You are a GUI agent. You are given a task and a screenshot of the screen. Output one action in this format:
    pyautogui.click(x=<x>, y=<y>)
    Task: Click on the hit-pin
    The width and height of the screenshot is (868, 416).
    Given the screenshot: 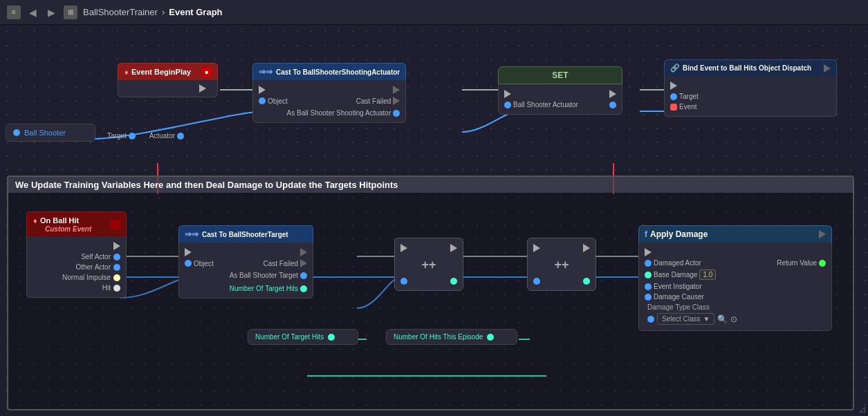 What is the action you would take?
    pyautogui.click(x=117, y=288)
    